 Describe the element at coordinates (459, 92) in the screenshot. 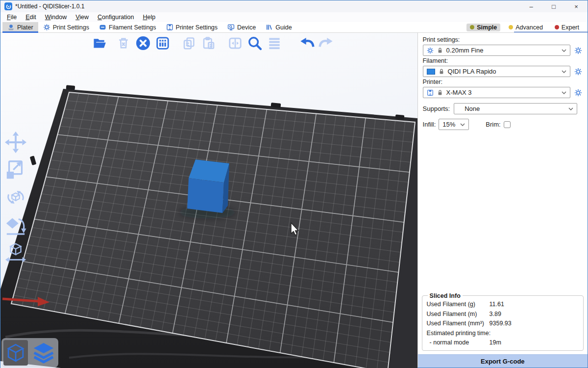

I see `printer-value: X-MAX 3` at that location.